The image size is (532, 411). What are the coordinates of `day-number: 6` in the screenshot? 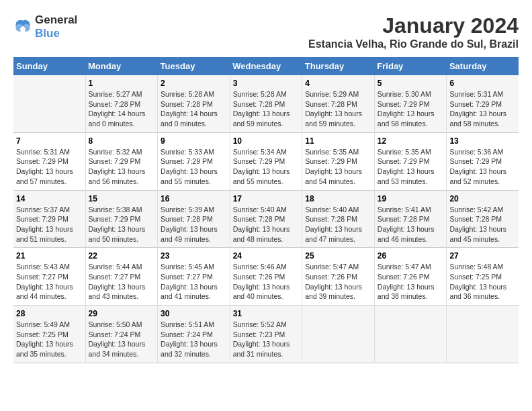 It's located at (482, 83).